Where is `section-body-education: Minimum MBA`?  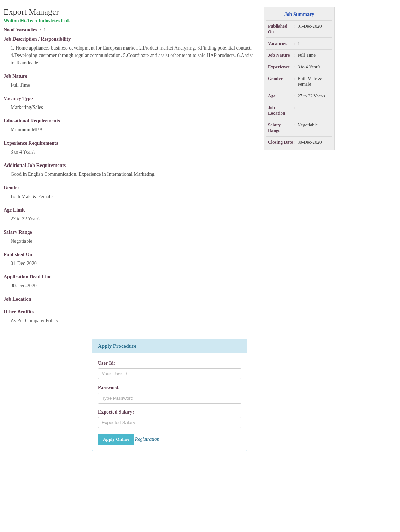 section-body-education: Minimum MBA is located at coordinates (131, 129).